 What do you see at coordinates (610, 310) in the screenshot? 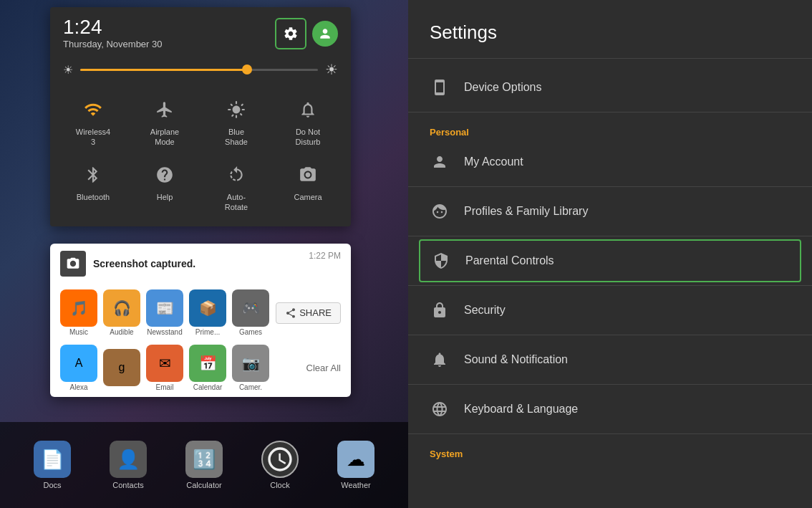
I see `settings-item-security: Security` at bounding box center [610, 310].